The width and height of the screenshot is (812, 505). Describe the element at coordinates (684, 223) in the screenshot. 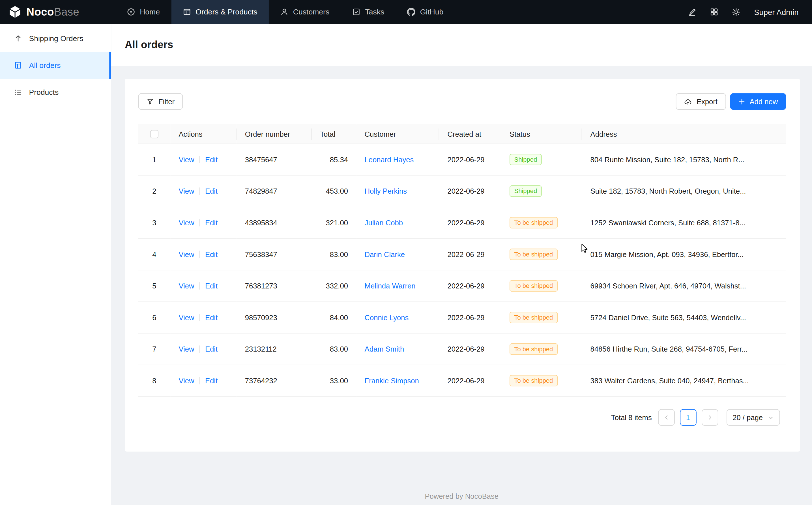

I see `address-cell: 1252 Swaniawski Corners, Suite 688, 8137…` at that location.